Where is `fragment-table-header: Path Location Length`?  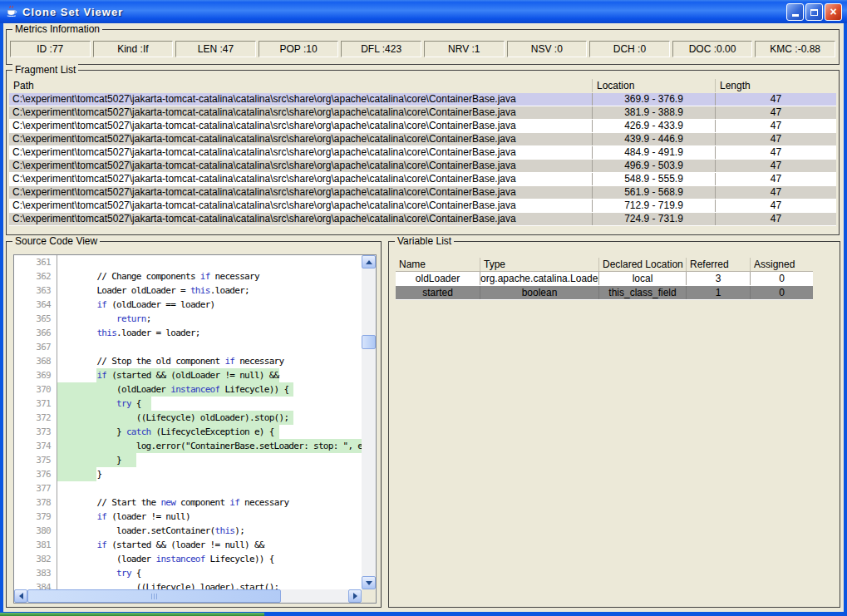 fragment-table-header: Path Location Length is located at coordinates (422, 86).